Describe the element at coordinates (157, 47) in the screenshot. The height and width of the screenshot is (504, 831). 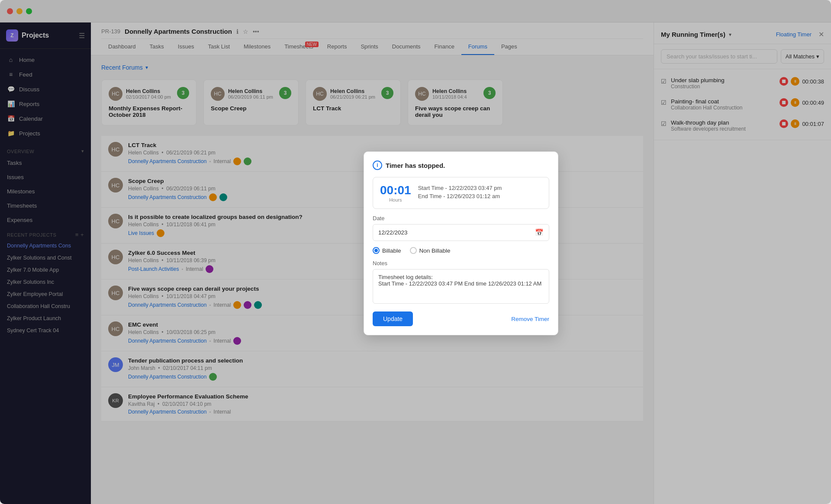
I see `tab-tasks: Tasks` at that location.